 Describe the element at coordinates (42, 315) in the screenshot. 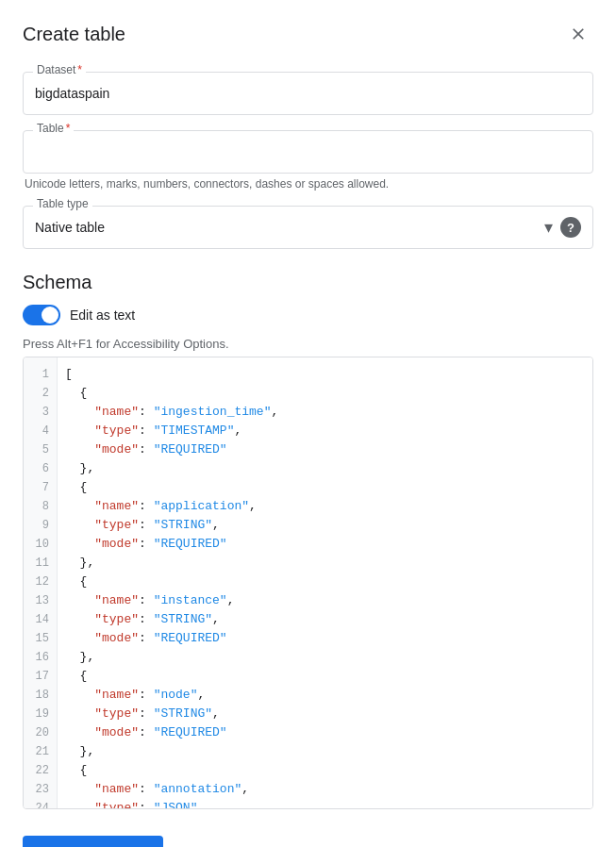

I see `edit-as-text-toggle` at that location.